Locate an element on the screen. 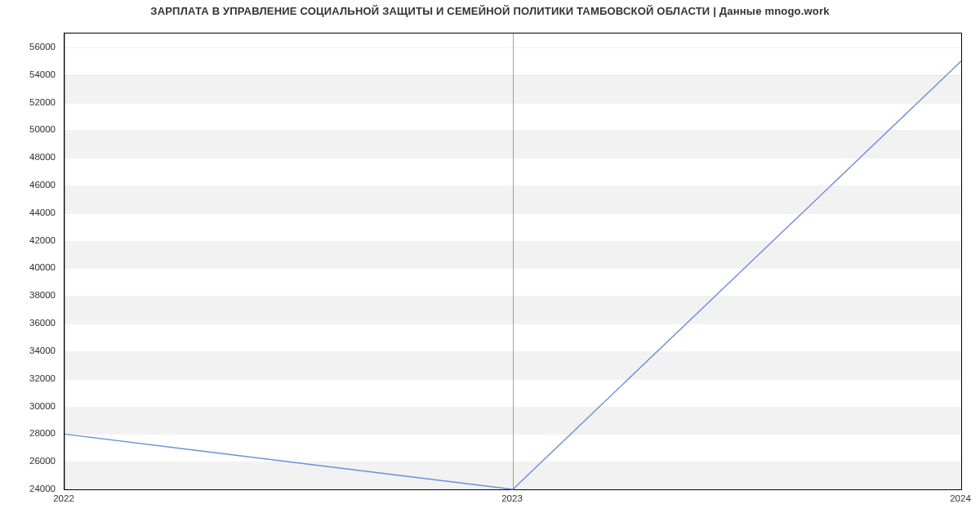 This screenshot has height=531, width=980. y-tick-label: 56000 is located at coordinates (31, 47).